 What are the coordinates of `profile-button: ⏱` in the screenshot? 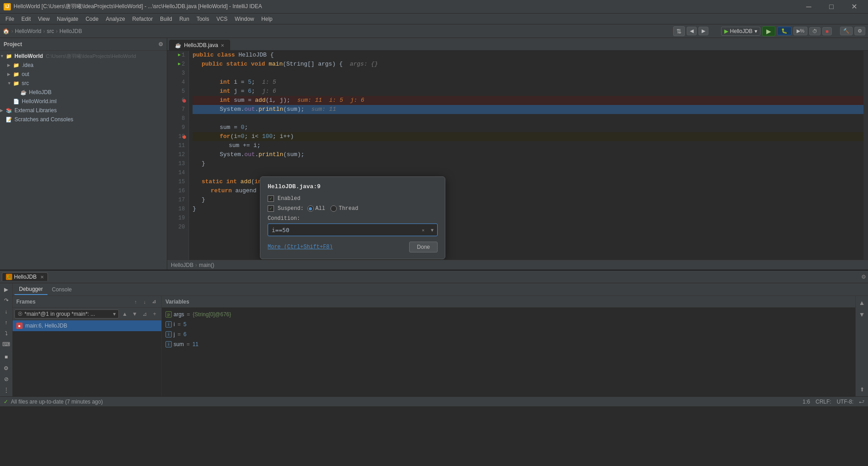 It's located at (815, 31).